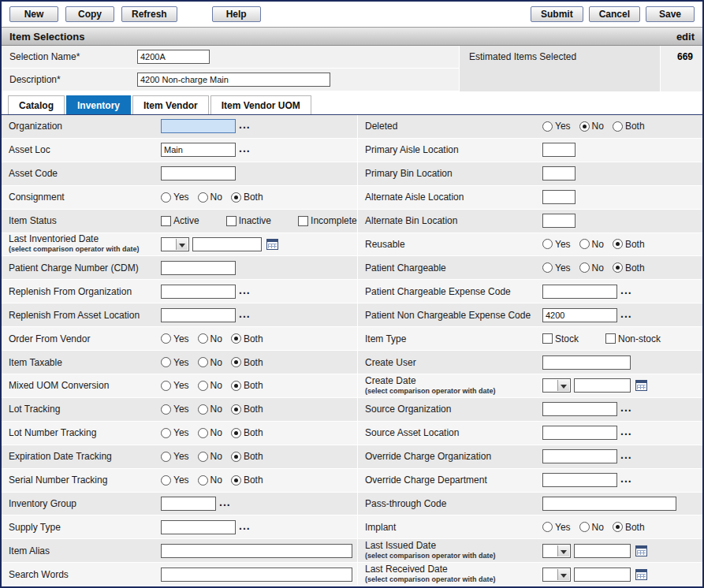  What do you see at coordinates (559, 221) in the screenshot?
I see `alternate-bin-location-input` at bounding box center [559, 221].